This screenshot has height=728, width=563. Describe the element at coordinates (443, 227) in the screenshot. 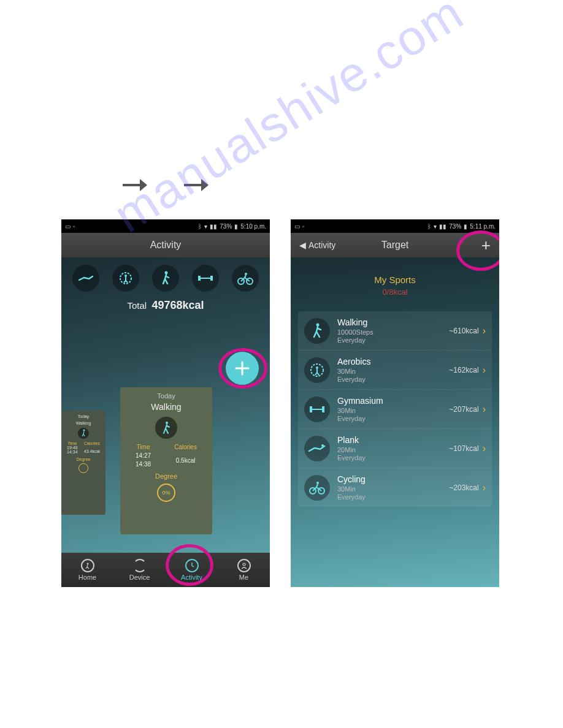

I see `signal-icon: ▮▮` at that location.